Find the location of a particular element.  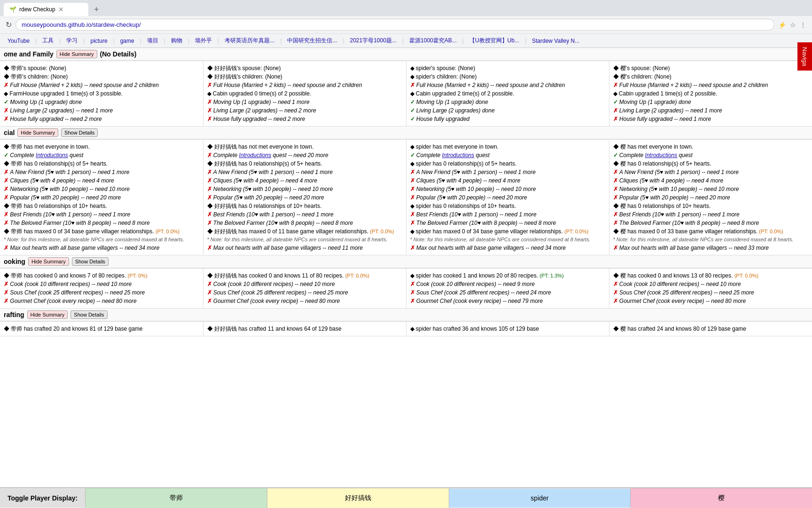

bookmark-grad: 中国研究生招生信... is located at coordinates (312, 40).